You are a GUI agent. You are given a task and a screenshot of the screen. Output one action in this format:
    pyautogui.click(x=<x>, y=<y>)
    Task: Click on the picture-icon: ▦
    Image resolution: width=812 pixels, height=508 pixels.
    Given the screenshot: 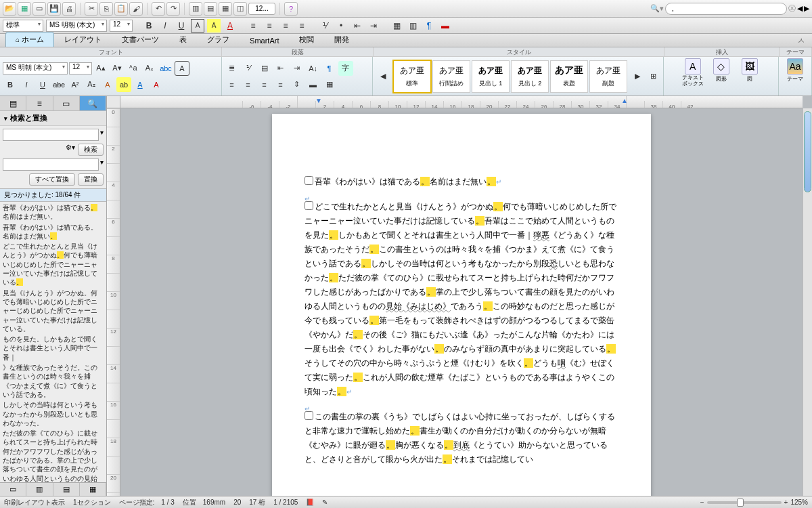 What is the action you would take?
    pyautogui.click(x=24, y=9)
    